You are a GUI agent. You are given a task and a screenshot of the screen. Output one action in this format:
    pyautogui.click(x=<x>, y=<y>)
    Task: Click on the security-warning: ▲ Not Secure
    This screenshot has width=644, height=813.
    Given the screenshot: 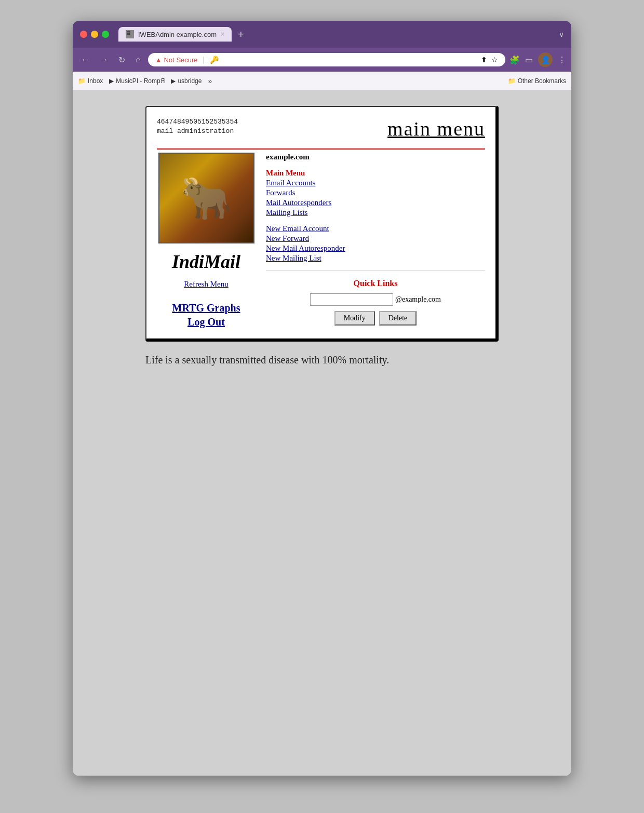 What is the action you would take?
    pyautogui.click(x=177, y=60)
    